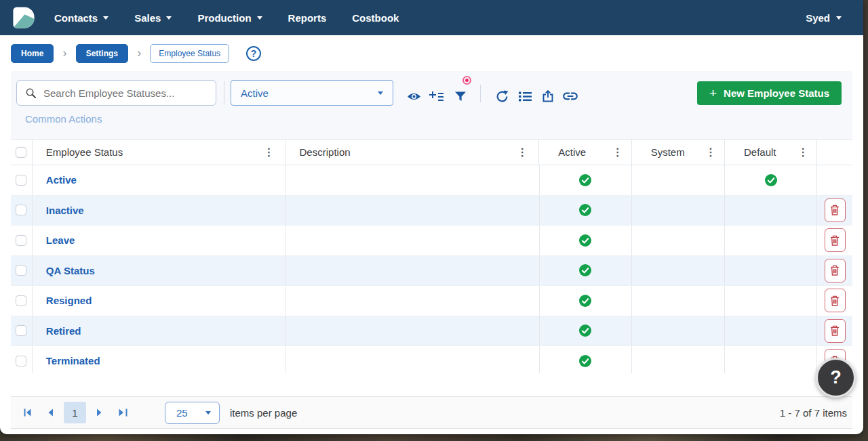 The height and width of the screenshot is (441, 868). What do you see at coordinates (431, 211) in the screenshot?
I see `table-row: Inactive` at bounding box center [431, 211].